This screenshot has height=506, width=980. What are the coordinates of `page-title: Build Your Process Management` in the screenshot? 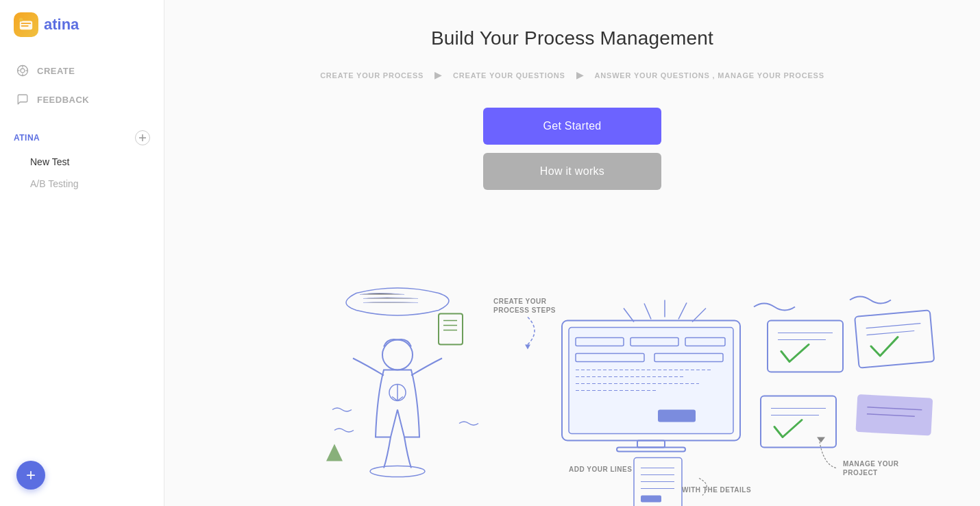 It's located at (572, 38).